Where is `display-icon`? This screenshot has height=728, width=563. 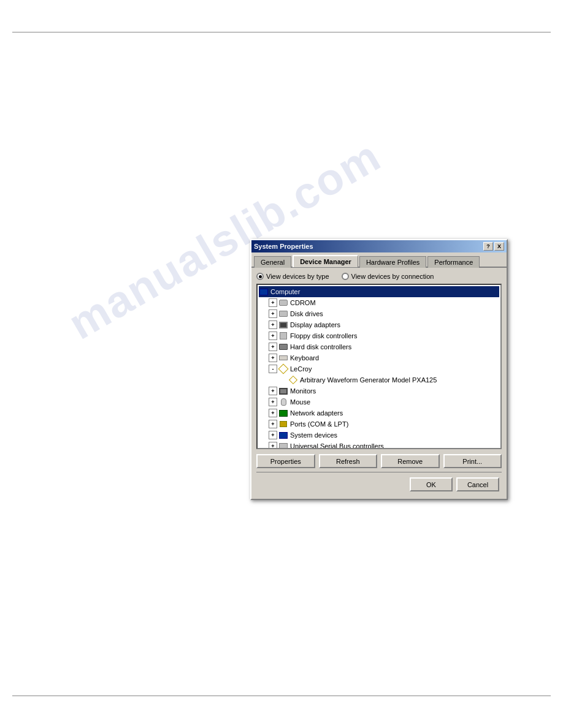 display-icon is located at coordinates (283, 325).